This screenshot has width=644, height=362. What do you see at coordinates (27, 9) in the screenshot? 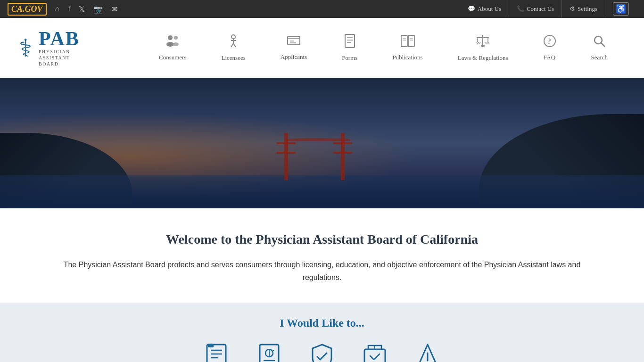
I see `ca-gov-logo: CA.GOV` at bounding box center [27, 9].